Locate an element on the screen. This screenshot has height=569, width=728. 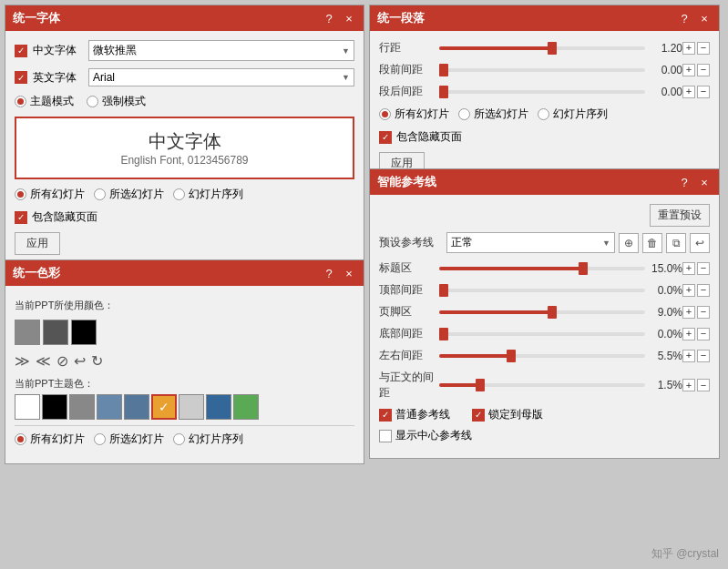
undo-icon: ↩ is located at coordinates (80, 361).